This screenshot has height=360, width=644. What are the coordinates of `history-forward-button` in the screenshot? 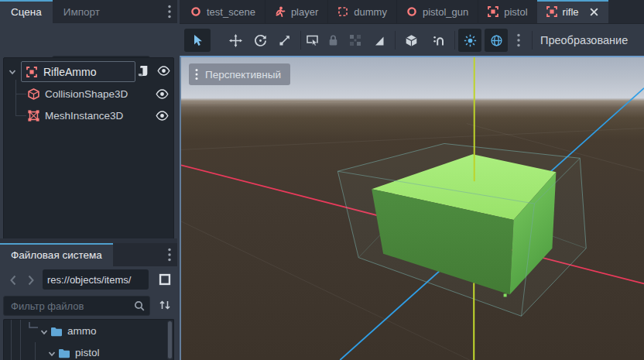 It's located at (31, 280).